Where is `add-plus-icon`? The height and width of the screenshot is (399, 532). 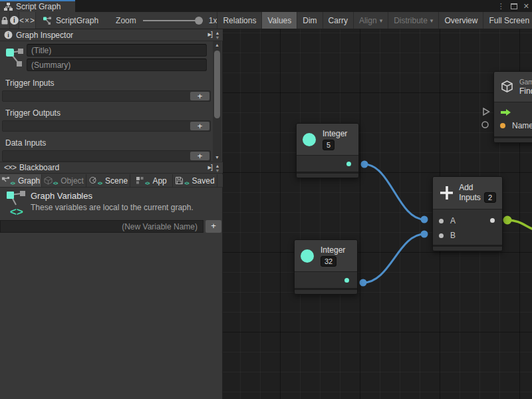 add-plus-icon is located at coordinates (446, 193).